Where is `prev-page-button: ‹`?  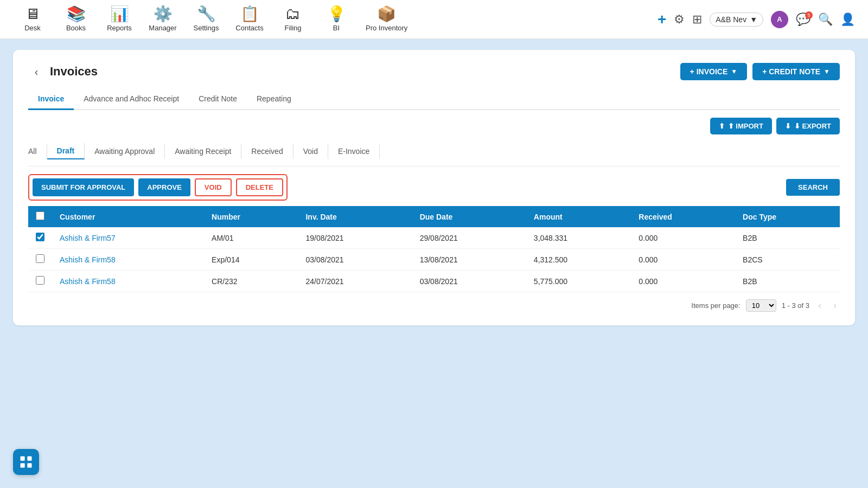 prev-page-button: ‹ is located at coordinates (820, 306).